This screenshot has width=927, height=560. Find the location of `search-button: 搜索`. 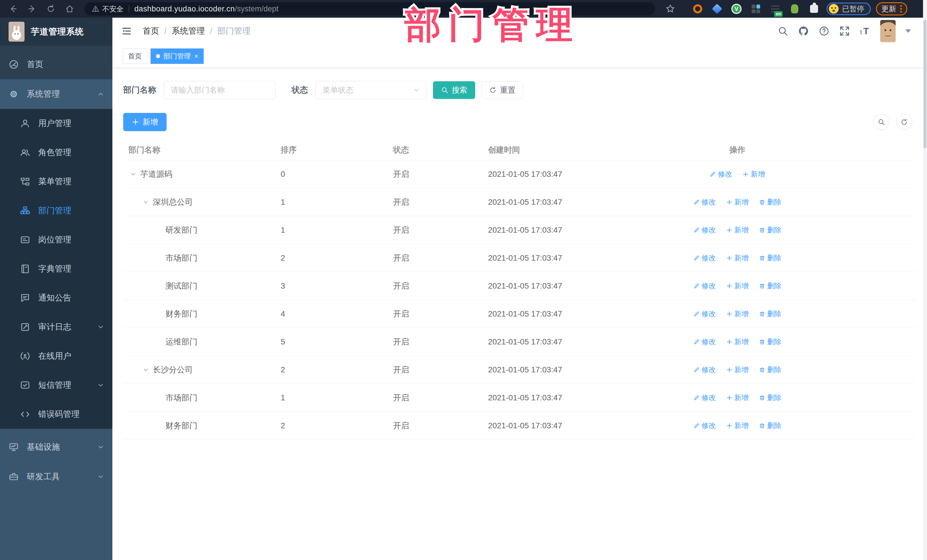

search-button: 搜索 is located at coordinates (454, 90).